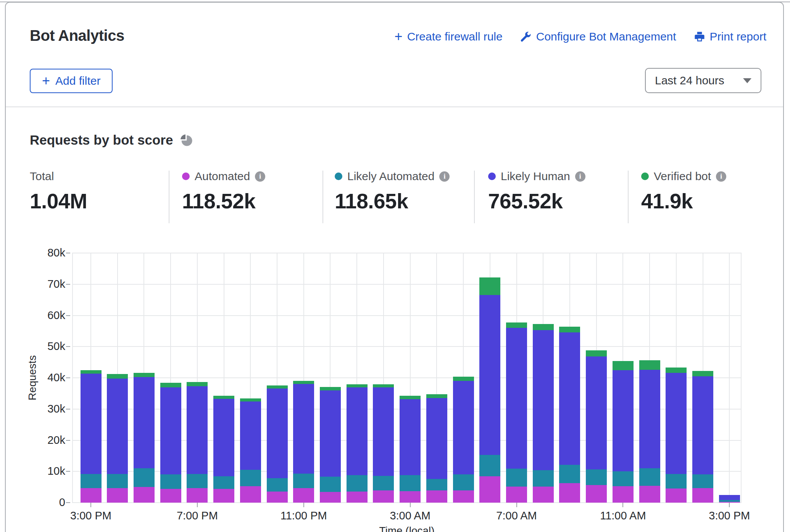  What do you see at coordinates (277, 444) in the screenshot?
I see `bar-1000pm` at bounding box center [277, 444].